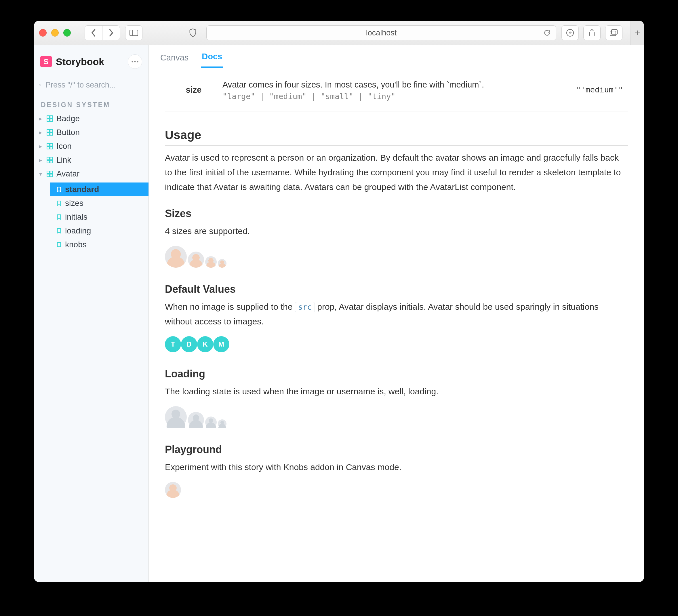 The image size is (678, 616). What do you see at coordinates (93, 33) in the screenshot?
I see `back-button` at bounding box center [93, 33].